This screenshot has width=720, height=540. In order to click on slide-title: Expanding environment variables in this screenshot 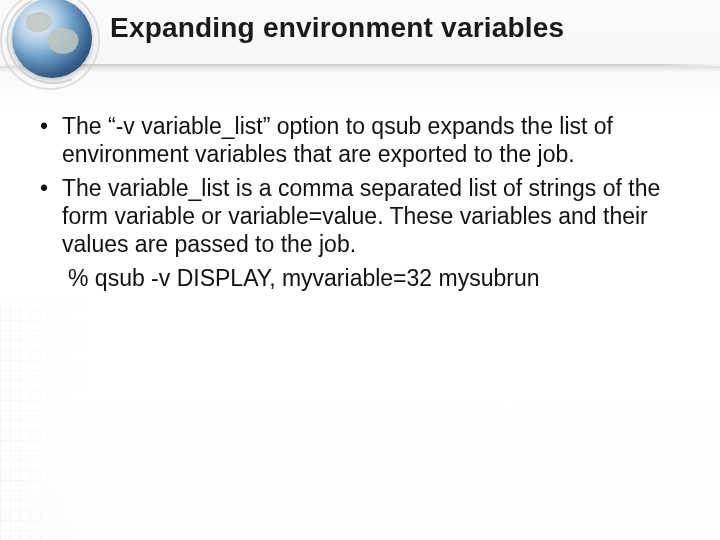, I will do `click(395, 28)`.